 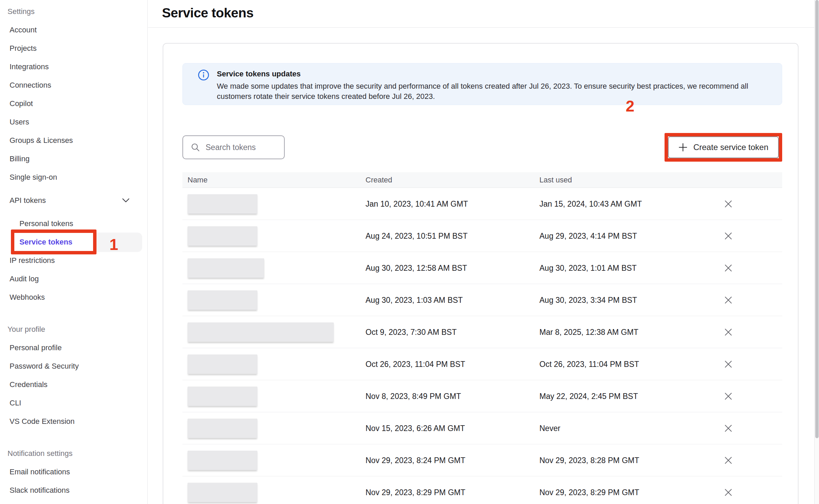 What do you see at coordinates (74, 421) in the screenshot?
I see `sidebar-item-vs-code-extension: VS Code Extension` at bounding box center [74, 421].